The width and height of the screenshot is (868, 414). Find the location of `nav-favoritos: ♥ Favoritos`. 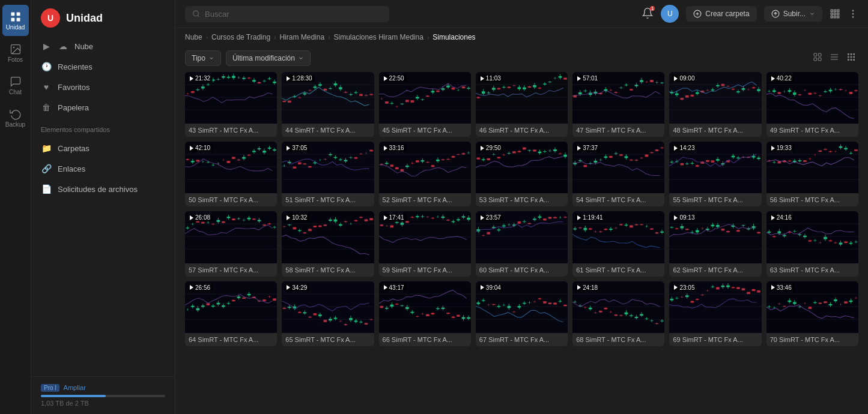

nav-favoritos: ♥ Favoritos is located at coordinates (103, 87).